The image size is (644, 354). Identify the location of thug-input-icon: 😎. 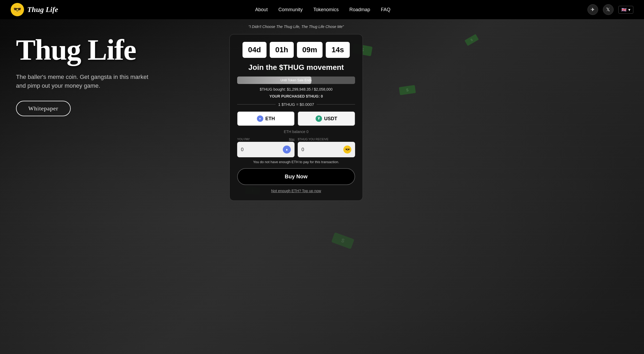
(347, 150).